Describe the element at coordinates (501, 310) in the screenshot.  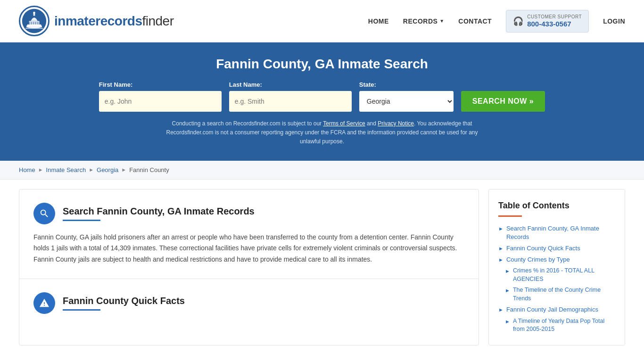
I see `chevron-right-icon-6: ►` at that location.